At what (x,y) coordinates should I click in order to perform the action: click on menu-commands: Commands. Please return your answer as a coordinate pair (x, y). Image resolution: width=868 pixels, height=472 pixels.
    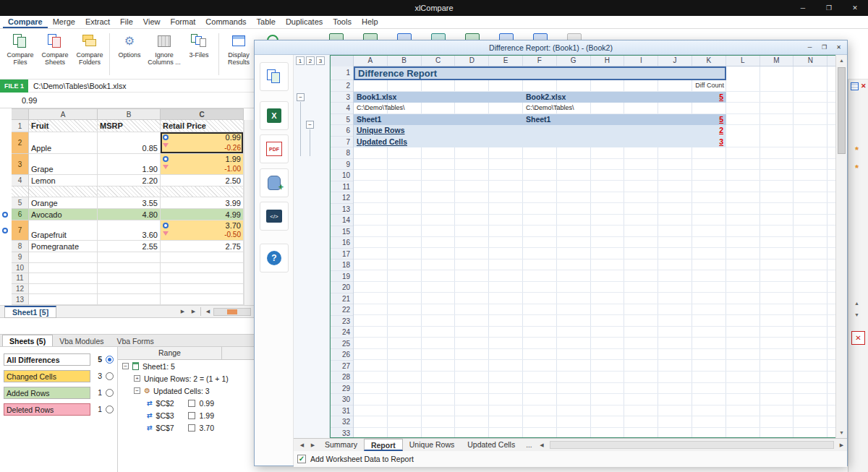
    Looking at the image, I should click on (226, 22).